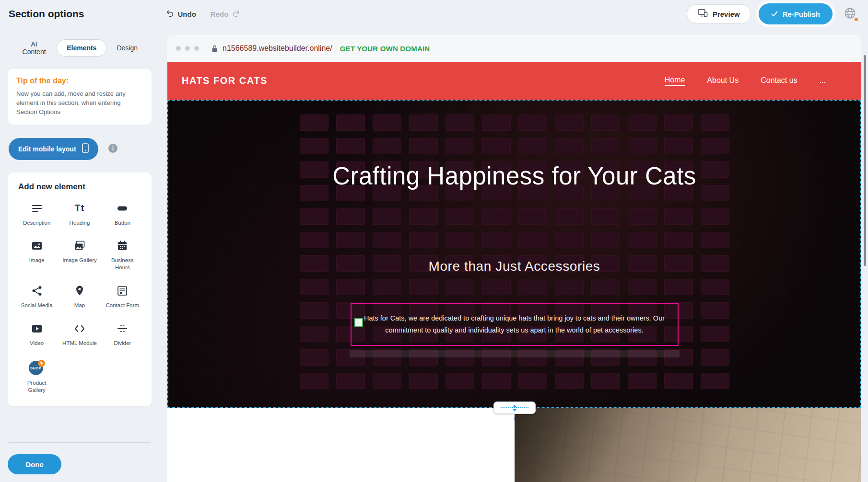  Describe the element at coordinates (80, 97) in the screenshot. I see `tip-of-the-day-card: Tip of the day: Now you can add, move an…` at that location.